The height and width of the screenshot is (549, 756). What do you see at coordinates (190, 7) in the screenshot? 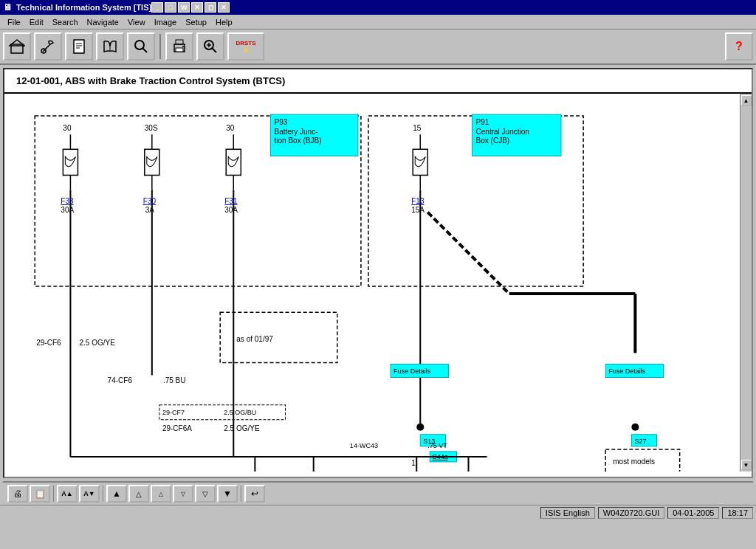
I see `title-bar-controls: _ □ W ✕ ◻ ✕` at bounding box center [190, 7].